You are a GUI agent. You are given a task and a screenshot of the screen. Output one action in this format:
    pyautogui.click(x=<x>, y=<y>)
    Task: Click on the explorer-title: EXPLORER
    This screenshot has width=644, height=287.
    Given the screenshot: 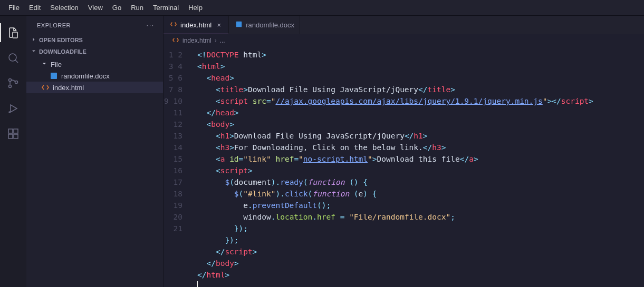 What is the action you would take?
    pyautogui.click(x=54, y=25)
    